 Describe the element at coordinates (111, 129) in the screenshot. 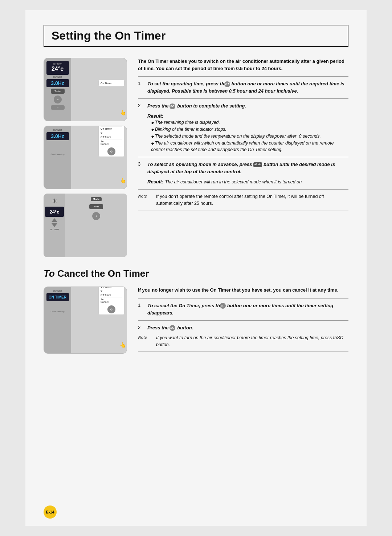

I see `on-timer-menu-item-2: On Timer` at that location.